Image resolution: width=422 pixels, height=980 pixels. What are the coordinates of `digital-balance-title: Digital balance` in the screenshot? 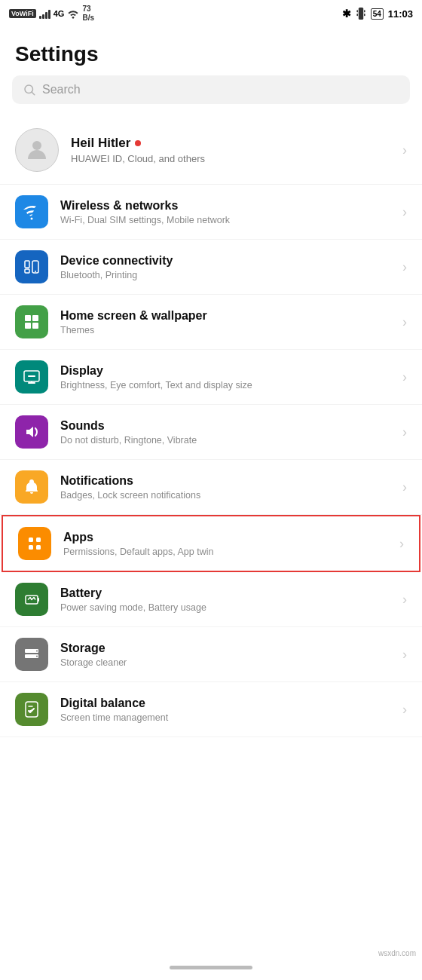 It's located at (225, 703).